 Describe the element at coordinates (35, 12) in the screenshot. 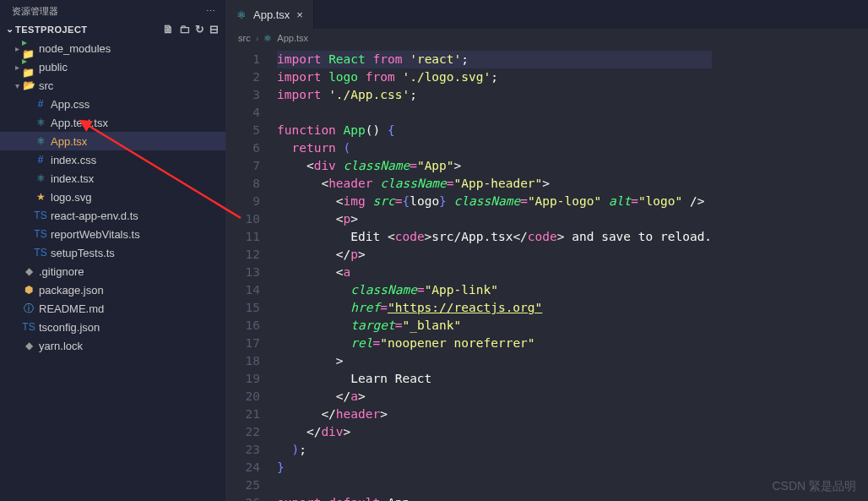

I see `explorer-title: 资源管理器` at that location.